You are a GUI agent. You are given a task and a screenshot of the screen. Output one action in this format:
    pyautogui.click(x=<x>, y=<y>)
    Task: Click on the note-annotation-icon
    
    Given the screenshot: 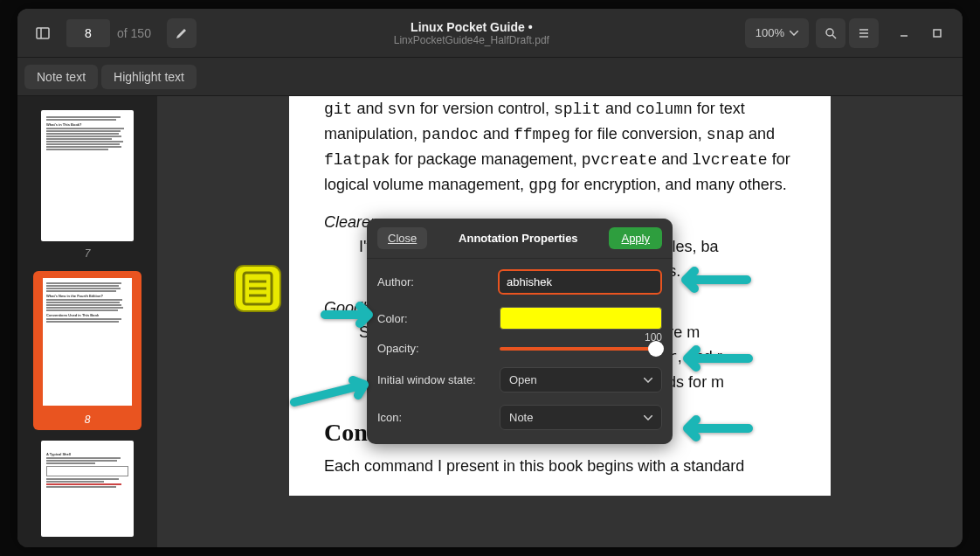 What is the action you would take?
    pyautogui.click(x=258, y=288)
    